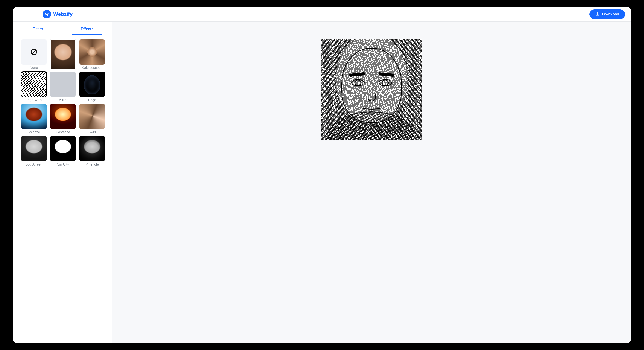 This screenshot has width=644, height=350. What do you see at coordinates (34, 151) in the screenshot?
I see `effect-dot-screen: Dot Screen` at bounding box center [34, 151].